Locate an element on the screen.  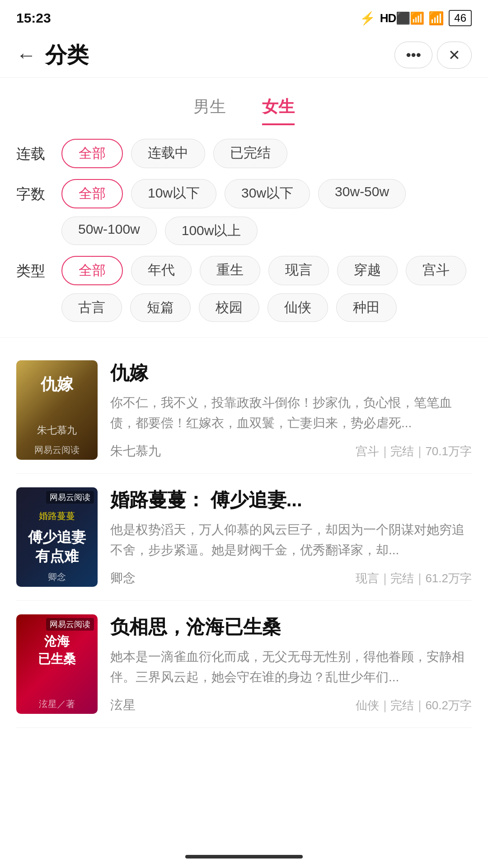
filter-tag-wc-10w: 10w以下 is located at coordinates (174, 193).